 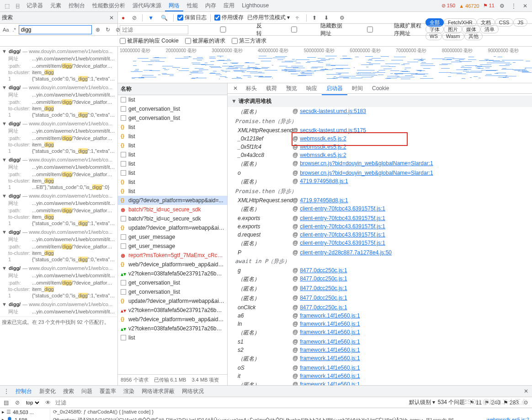 What do you see at coordinates (380, 368) in the screenshot?
I see `stack-frame: oS@framework.14f1e560.js:1` at bounding box center [380, 368].